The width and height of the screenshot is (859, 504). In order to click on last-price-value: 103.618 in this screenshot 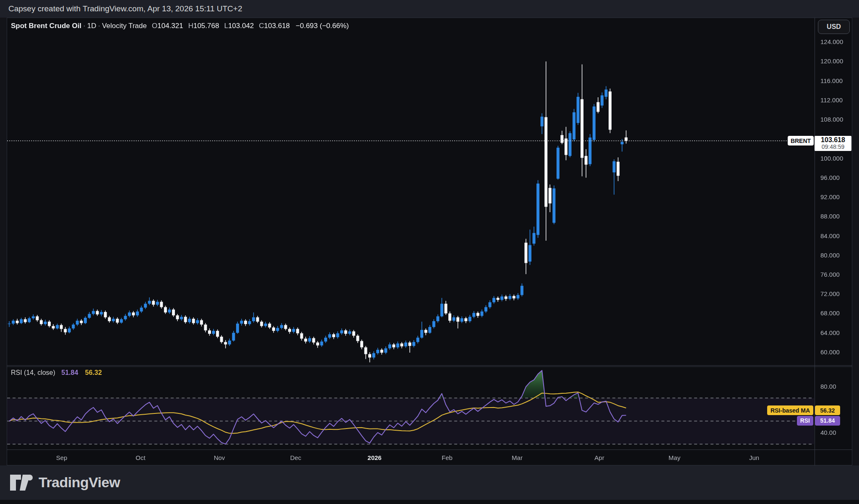, I will do `click(833, 140)`.